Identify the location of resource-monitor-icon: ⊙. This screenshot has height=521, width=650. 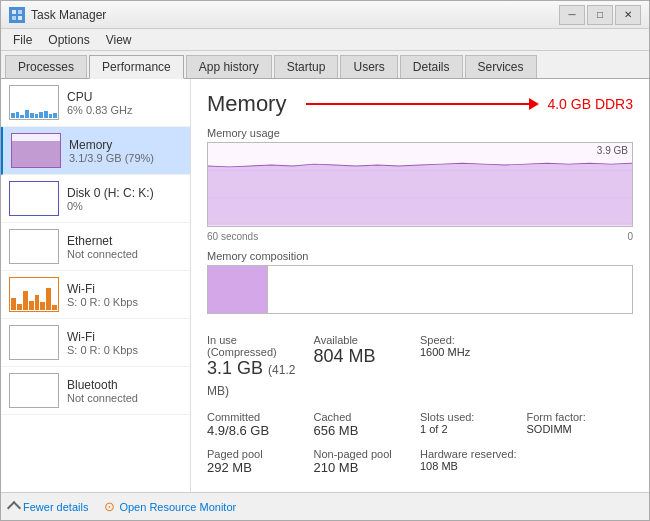
(110, 506).